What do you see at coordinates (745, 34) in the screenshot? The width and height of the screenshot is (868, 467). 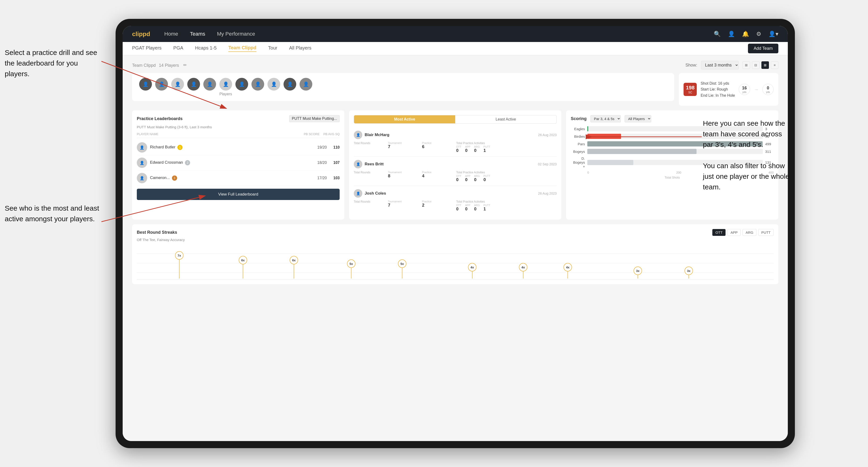 I see `bell-icon: 🔔` at bounding box center [745, 34].